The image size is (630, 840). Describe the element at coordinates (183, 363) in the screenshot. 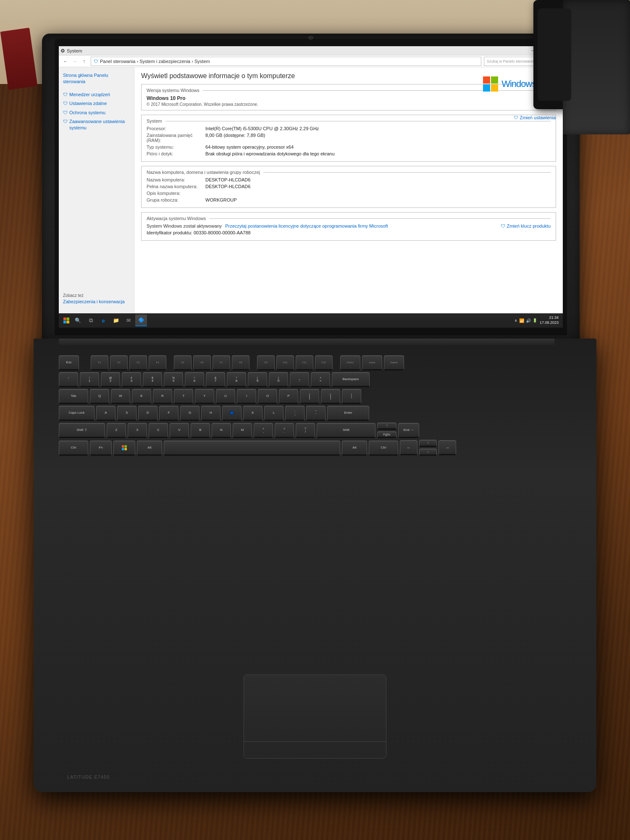

I see `key-f5: F5` at that location.